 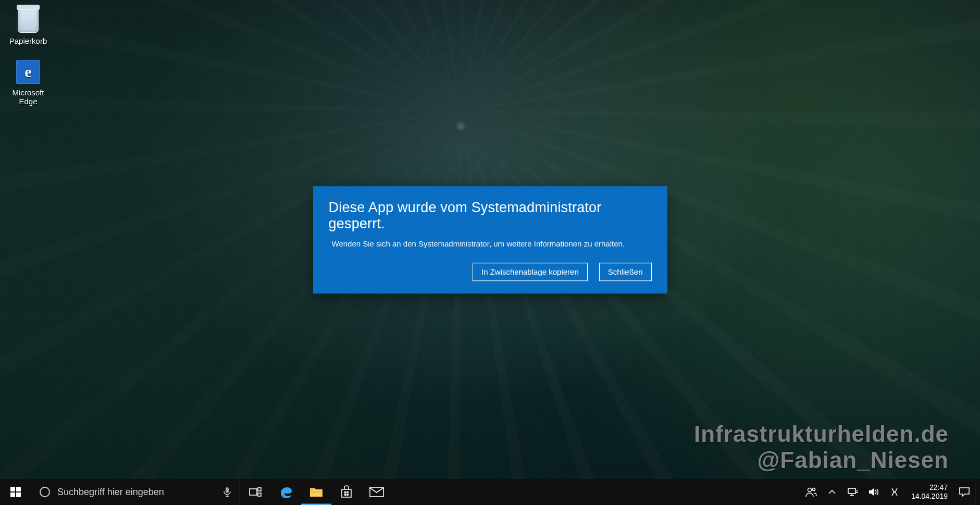 What do you see at coordinates (346, 492) in the screenshot?
I see `taskbar-app-store` at bounding box center [346, 492].